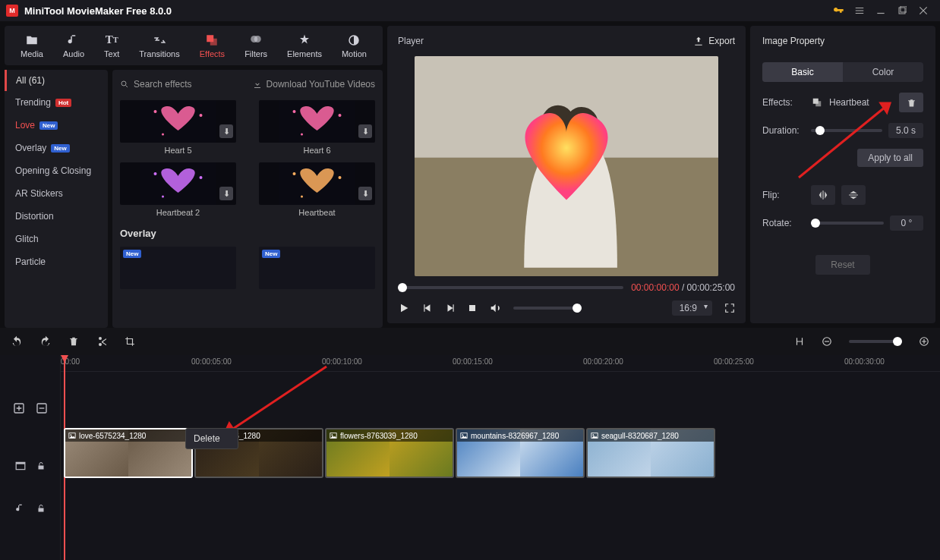 This screenshot has width=940, height=560. What do you see at coordinates (56, 171) in the screenshot?
I see `category-opening-closing: Opening & Closing` at bounding box center [56, 171].